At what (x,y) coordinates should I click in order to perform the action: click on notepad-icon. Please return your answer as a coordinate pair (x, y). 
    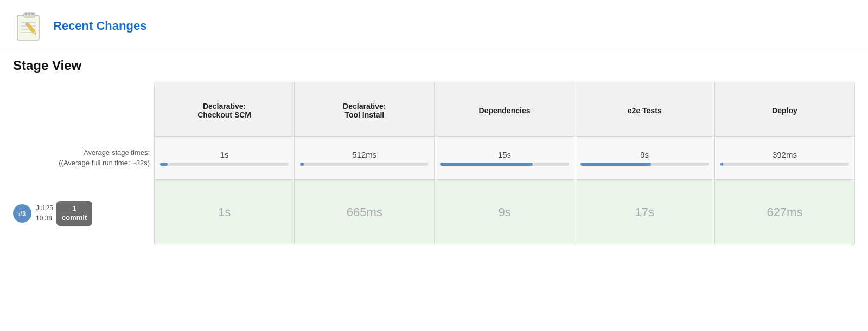
    Looking at the image, I should click on (29, 26).